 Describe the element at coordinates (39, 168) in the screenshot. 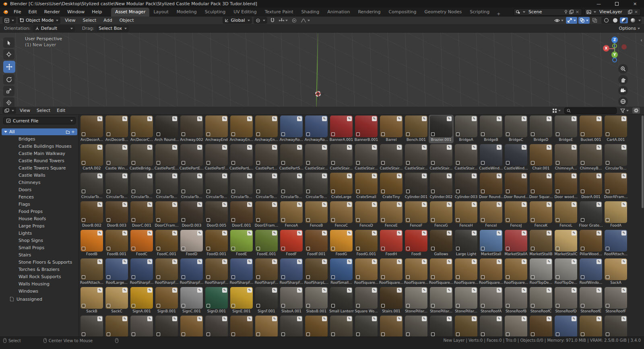

I see `catalog-item: Castle Towers Square` at that location.